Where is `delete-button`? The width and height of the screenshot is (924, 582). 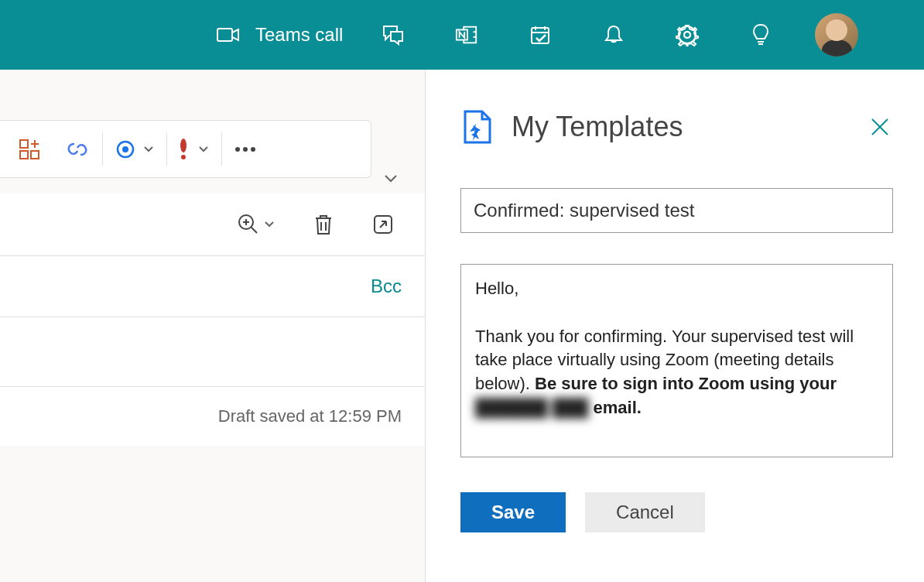 delete-button is located at coordinates (323, 224).